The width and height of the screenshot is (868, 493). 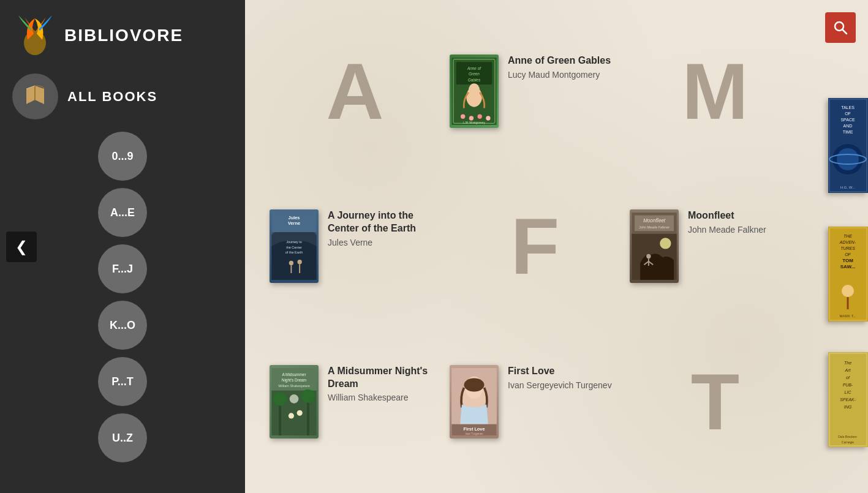 I want to click on letter-a-cell: A, so click(x=355, y=91).